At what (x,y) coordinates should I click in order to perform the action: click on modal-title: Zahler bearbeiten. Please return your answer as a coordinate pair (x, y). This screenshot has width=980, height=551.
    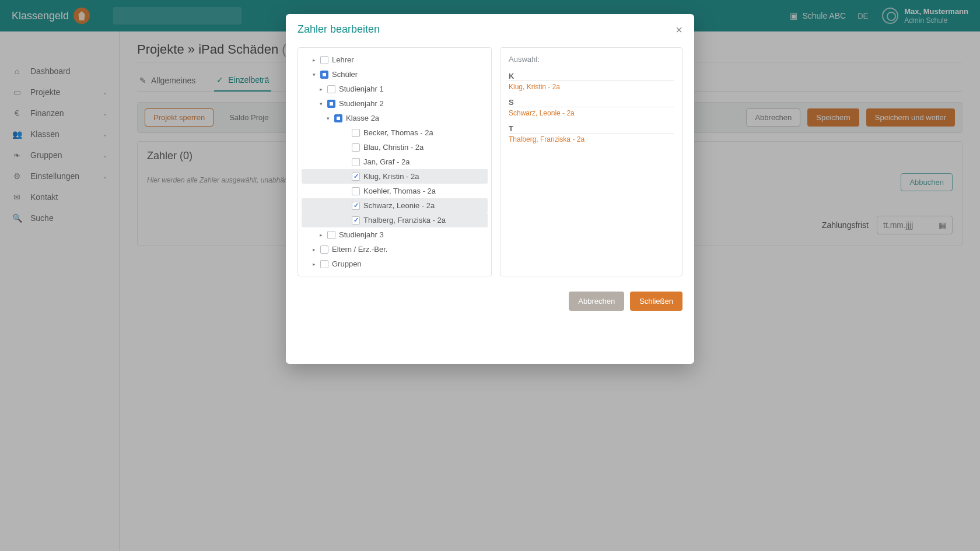
    Looking at the image, I should click on (338, 29).